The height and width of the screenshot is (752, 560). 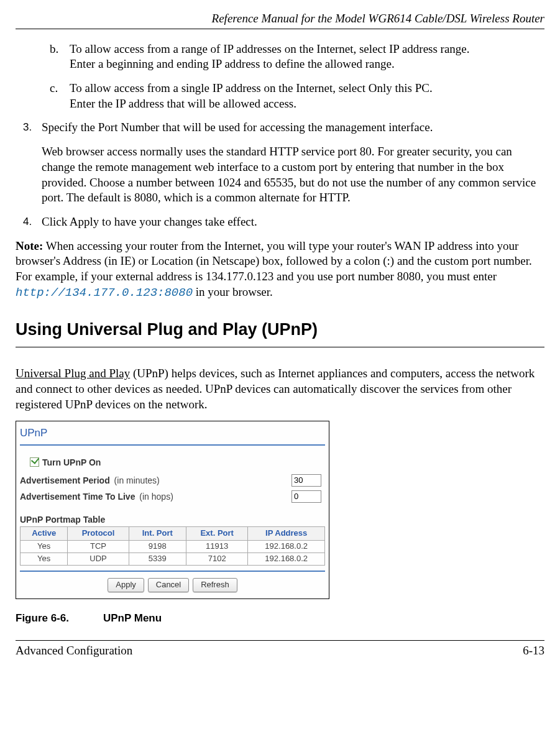 What do you see at coordinates (237, 127) in the screenshot?
I see `item-text: Specify the Port Number that will be use…` at bounding box center [237, 127].